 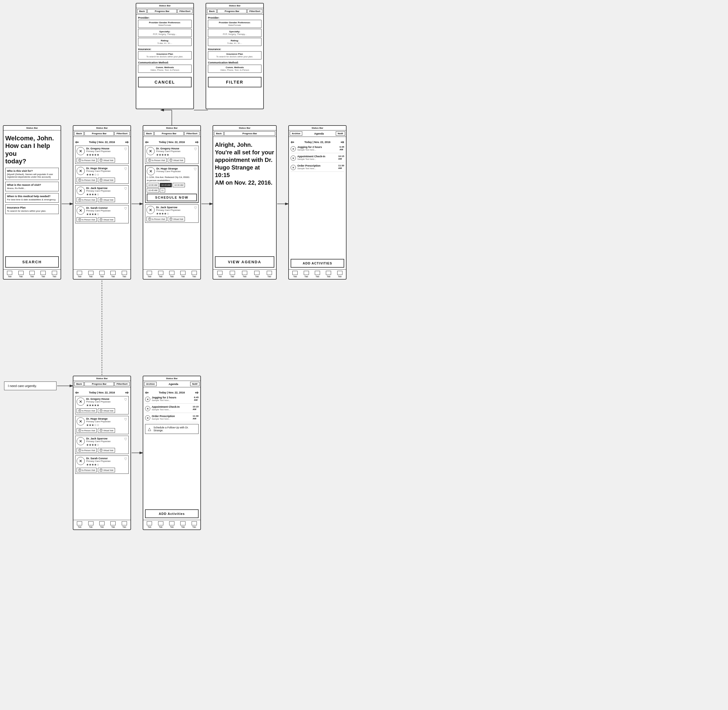 What do you see at coordinates (106, 220) in the screenshot?
I see `virtual-badge-3: ✕ Virtual Visit` at bounding box center [106, 220].